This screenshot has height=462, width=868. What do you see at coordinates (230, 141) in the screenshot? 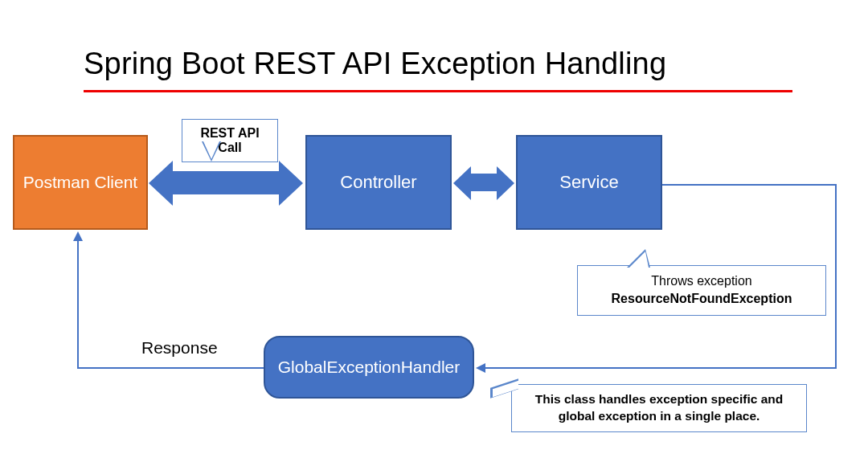
I see `rest-api-call-callout: REST API Call` at bounding box center [230, 141].